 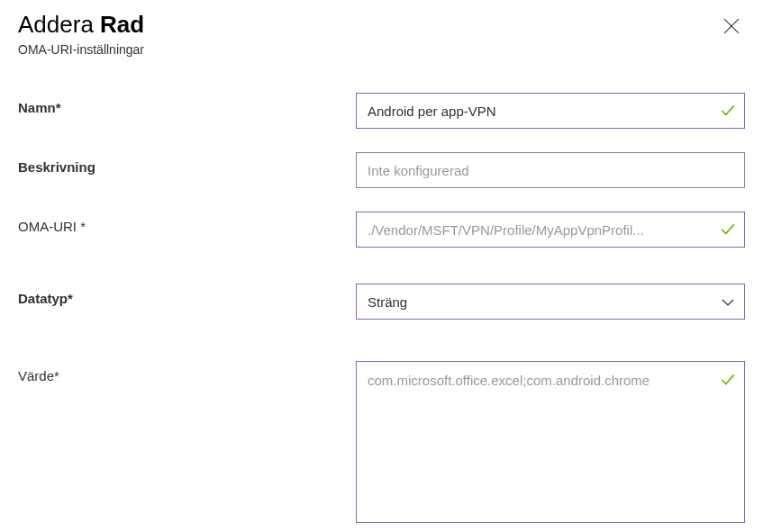 What do you see at coordinates (382, 302) in the screenshot?
I see `form-row-datatype: Datatyp* Sträng` at bounding box center [382, 302].